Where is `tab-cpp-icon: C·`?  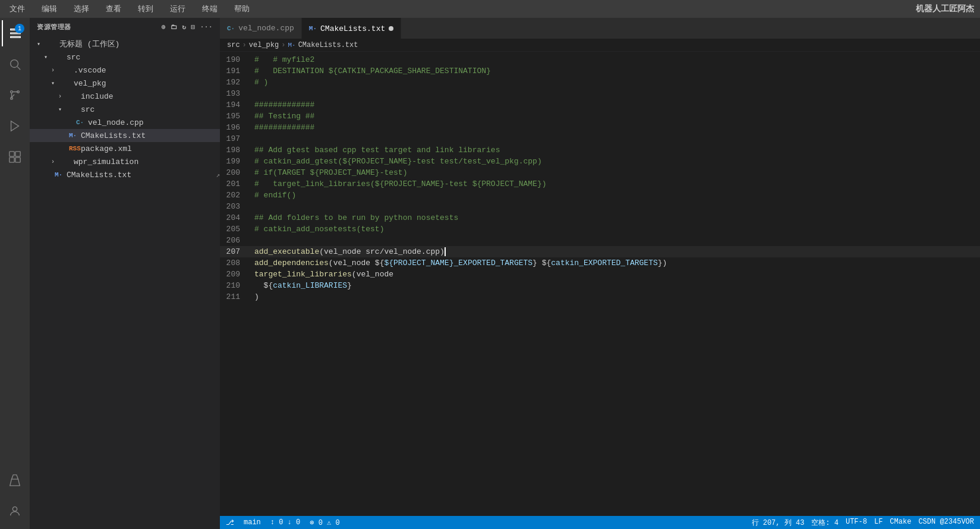 tab-cpp-icon: C· is located at coordinates (231, 29).